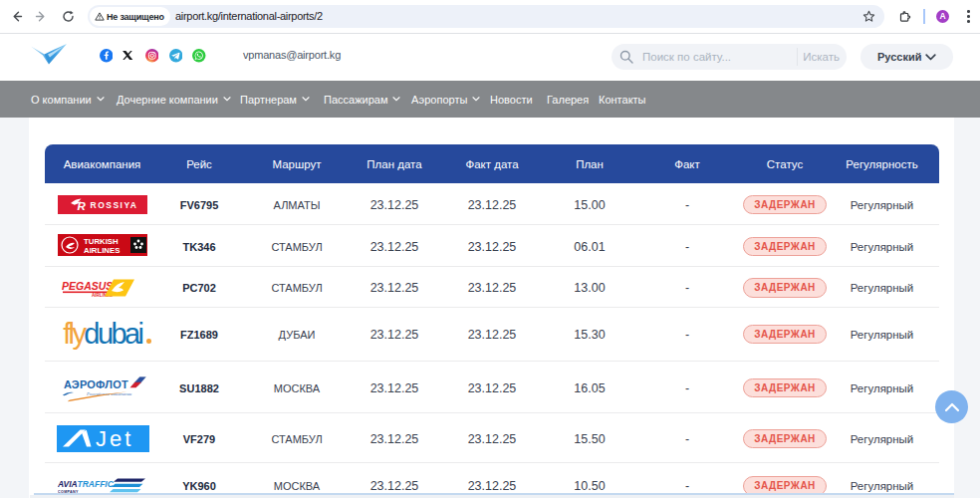 The height and width of the screenshot is (498, 980). I want to click on svg-text: TRAFFIC, so click(96, 484).